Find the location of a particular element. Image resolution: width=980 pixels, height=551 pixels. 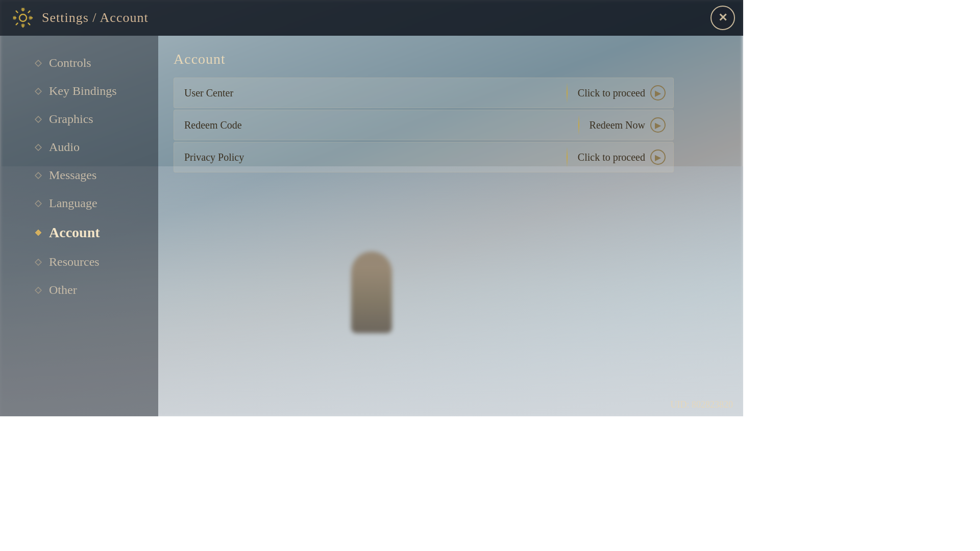

sidebar-item-account: Account is located at coordinates (89, 233).